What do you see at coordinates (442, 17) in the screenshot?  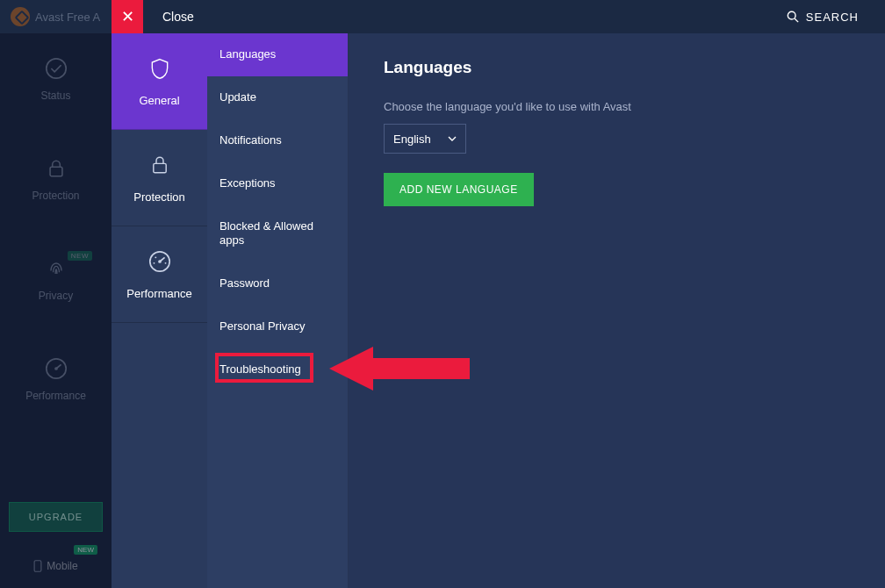 I see `topbar: Avast Free A ✕ Close SEARCH` at bounding box center [442, 17].